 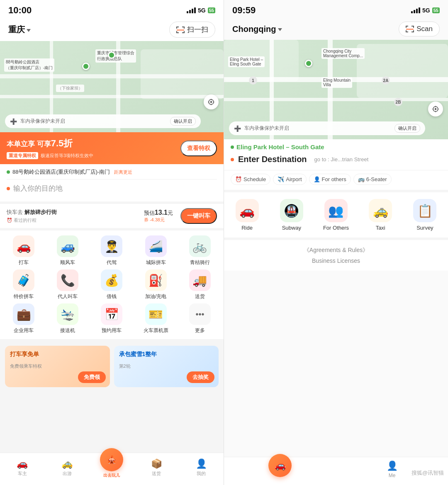 I want to click on subway-icon: 🚇, so click(x=292, y=211).